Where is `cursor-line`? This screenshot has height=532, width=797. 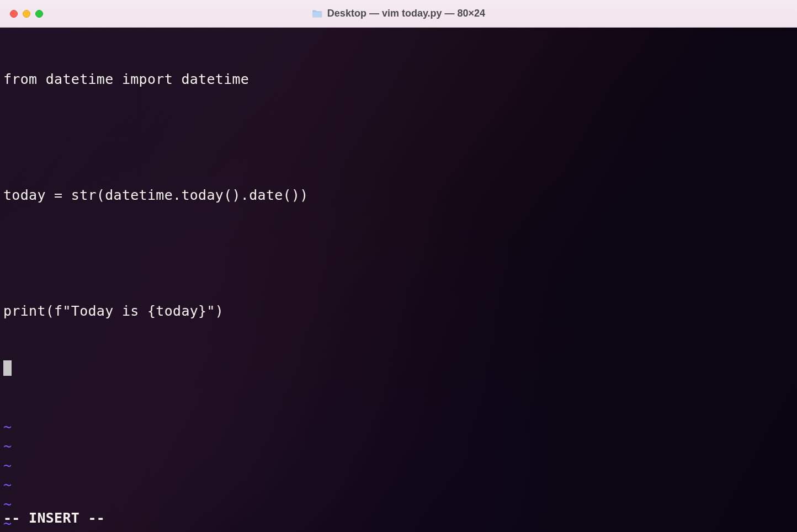 cursor-line is located at coordinates (398, 369).